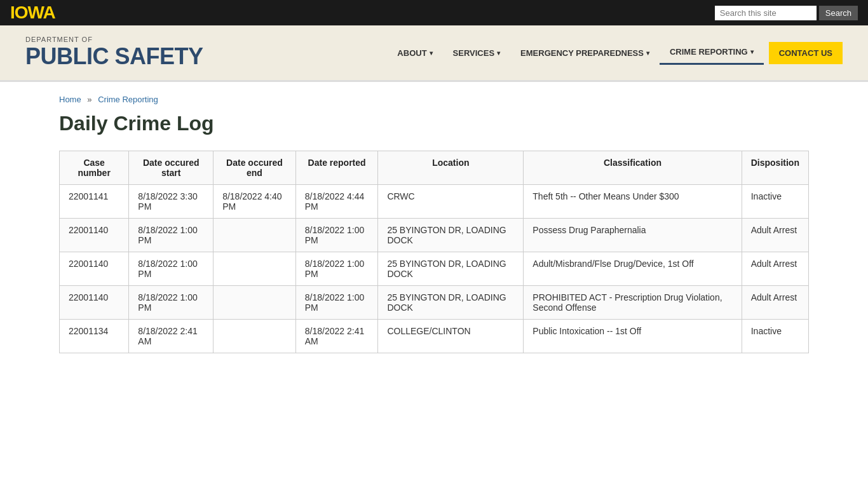 The image size is (868, 488). Describe the element at coordinates (255, 168) in the screenshot. I see `col-date-end: Date occured end` at that location.